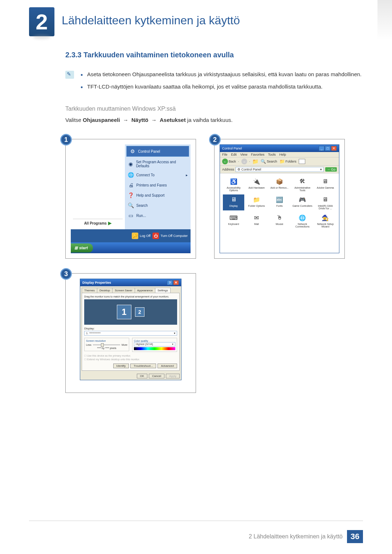 Image resolution: width=392 pixels, height=554 pixels. Describe the element at coordinates (258, 155) in the screenshot. I see `menu-favorites: Favorites` at that location.